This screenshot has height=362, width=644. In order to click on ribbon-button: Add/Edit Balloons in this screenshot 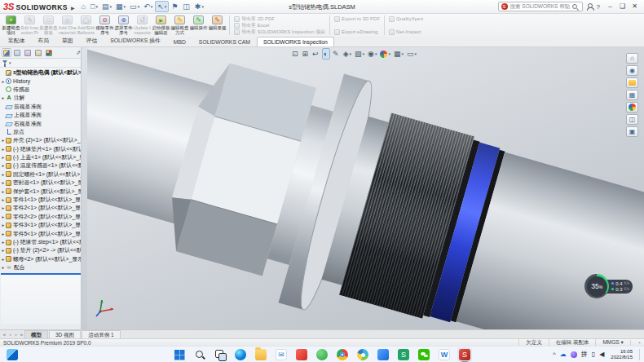, I will do `click(86, 25)`.